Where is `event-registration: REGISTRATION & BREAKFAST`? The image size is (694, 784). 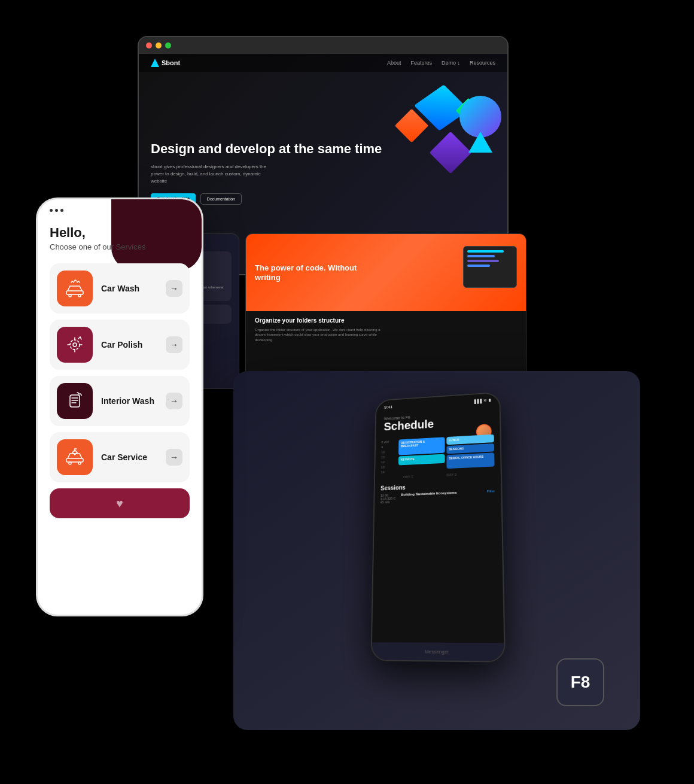
event-registration: REGISTRATION & BREAKFAST is located at coordinates (421, 446).